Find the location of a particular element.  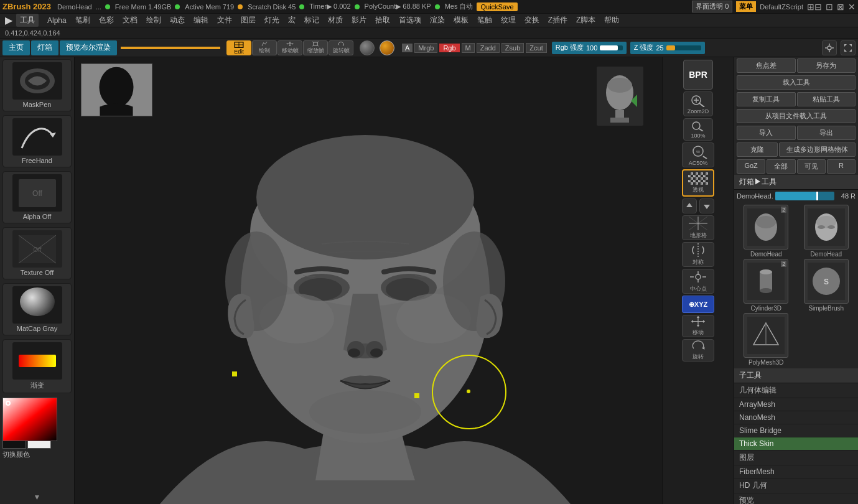

freehand-tool: FreeHand is located at coordinates (37, 141).